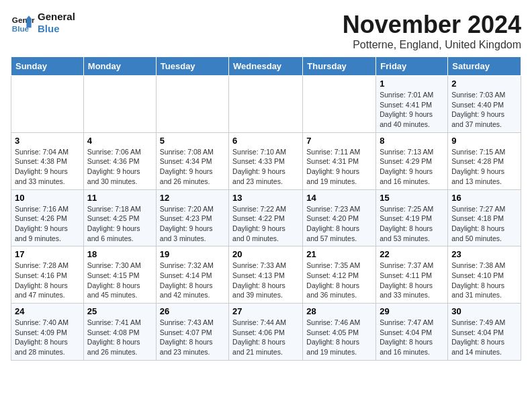  I want to click on day-number: 24, so click(47, 312).